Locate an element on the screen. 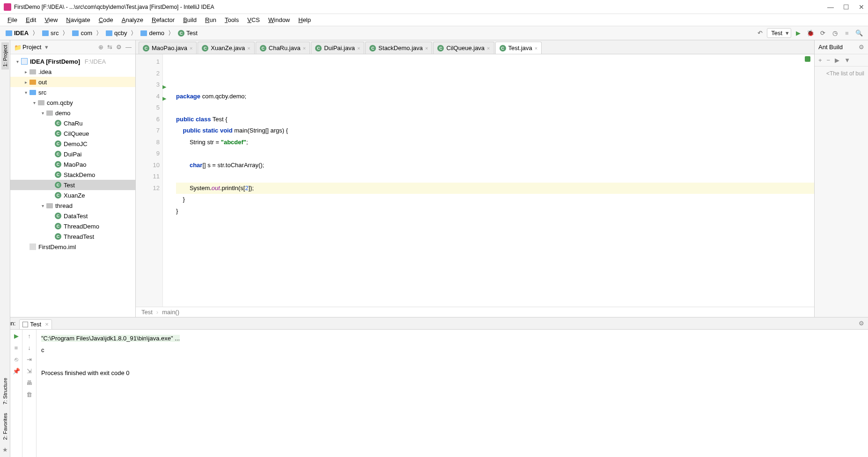 Image resolution: width=868 pixels, height=457 pixels. tree-item--idea: ▸.idea is located at coordinates (73, 72).